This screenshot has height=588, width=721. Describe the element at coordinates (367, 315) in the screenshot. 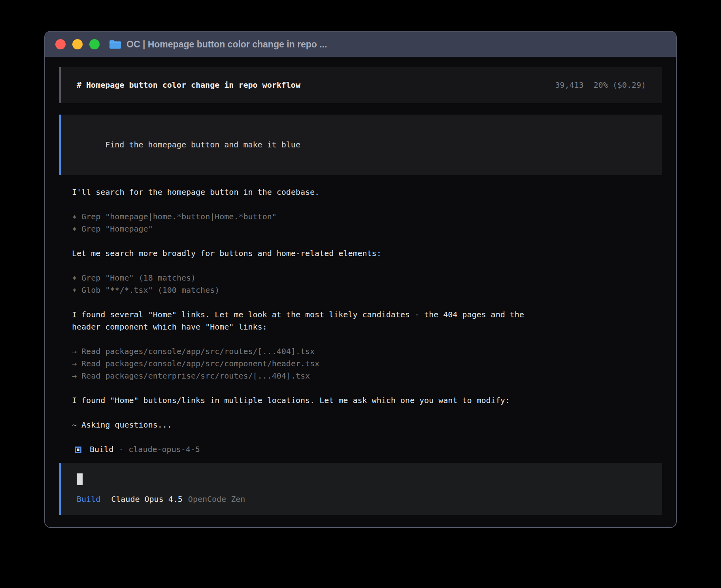

I see `transcript-line: I found several "Home" links. Let me loo…` at that location.